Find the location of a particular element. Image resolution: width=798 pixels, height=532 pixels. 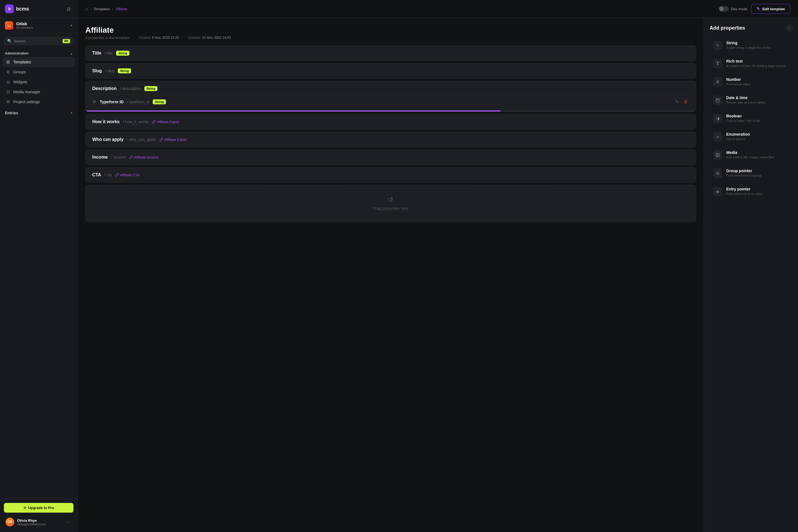

property-info: How it works / how_it_works Affiliate Ca… is located at coordinates (136, 122).